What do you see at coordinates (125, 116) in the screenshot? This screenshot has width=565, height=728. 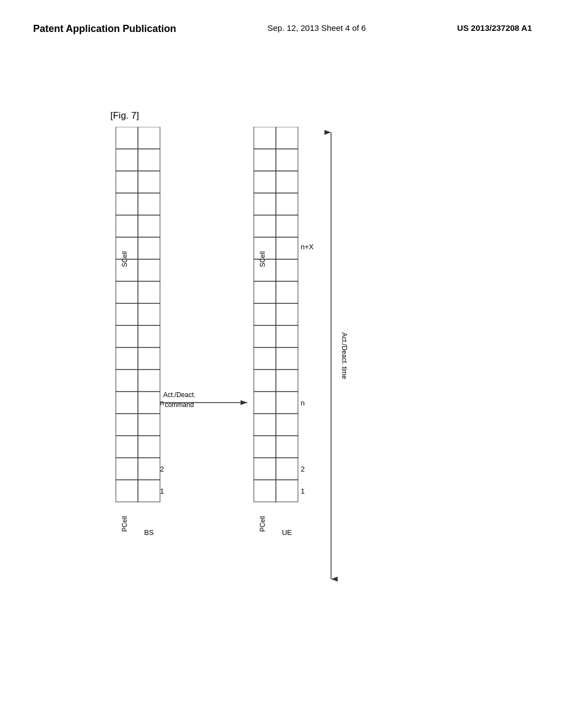 I see `figure-label: [Fig. 7]` at bounding box center [125, 116].